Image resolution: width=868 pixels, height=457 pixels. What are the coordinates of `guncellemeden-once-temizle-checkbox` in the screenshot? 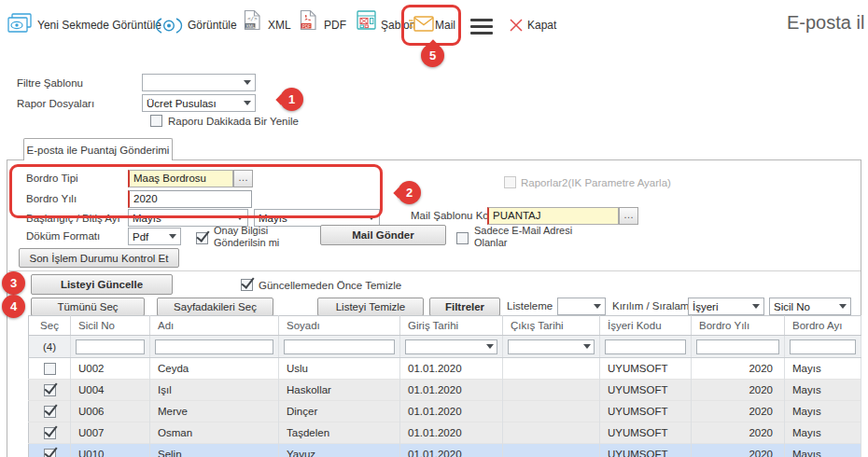 It's located at (246, 285).